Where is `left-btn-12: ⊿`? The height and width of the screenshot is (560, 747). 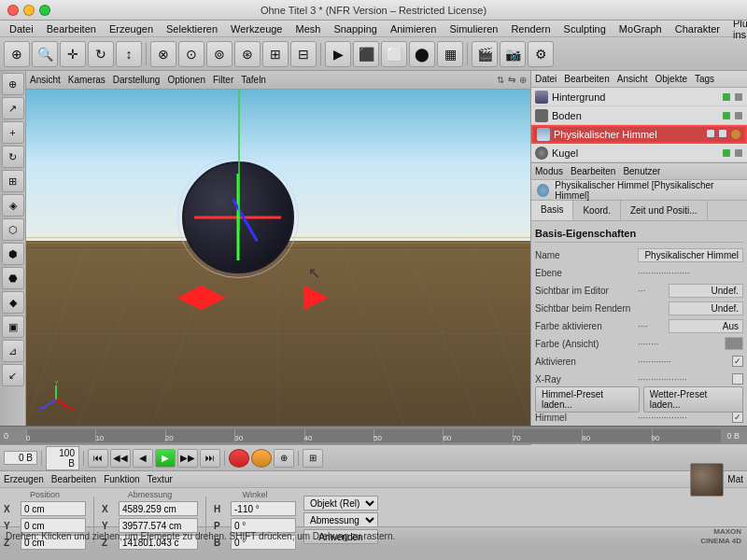
left-btn-12: ⊿ is located at coordinates (13, 351).